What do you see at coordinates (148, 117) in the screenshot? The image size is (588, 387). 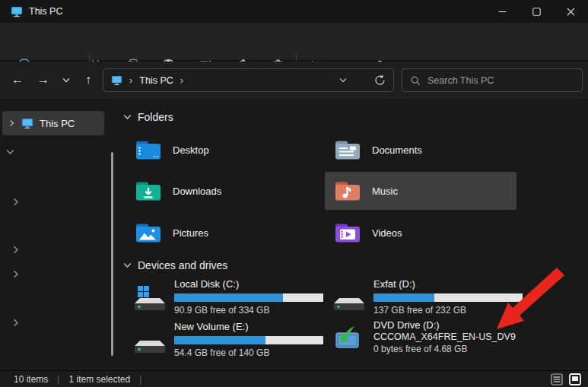 I see `folders-section-header: Folders` at bounding box center [148, 117].